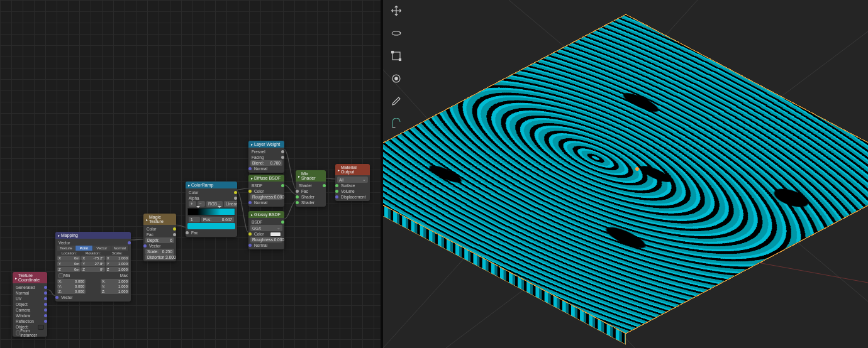 This screenshot has height=348, width=868. I want to click on min-checkbox, so click(61, 276).